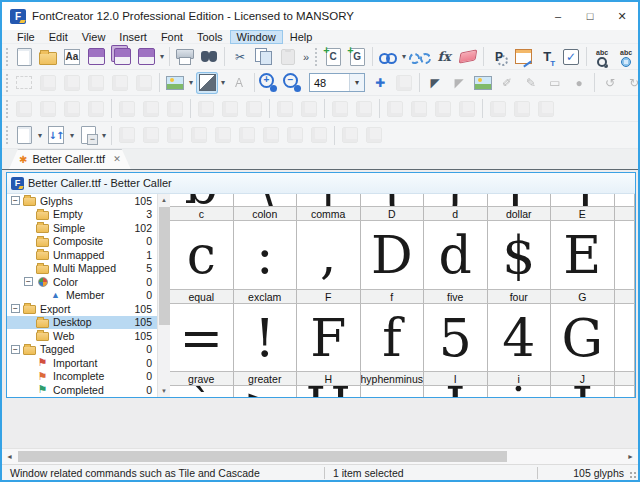 The image size is (640, 482). What do you see at coordinates (202, 338) in the screenshot?
I see `glyph-cell: =` at bounding box center [202, 338].